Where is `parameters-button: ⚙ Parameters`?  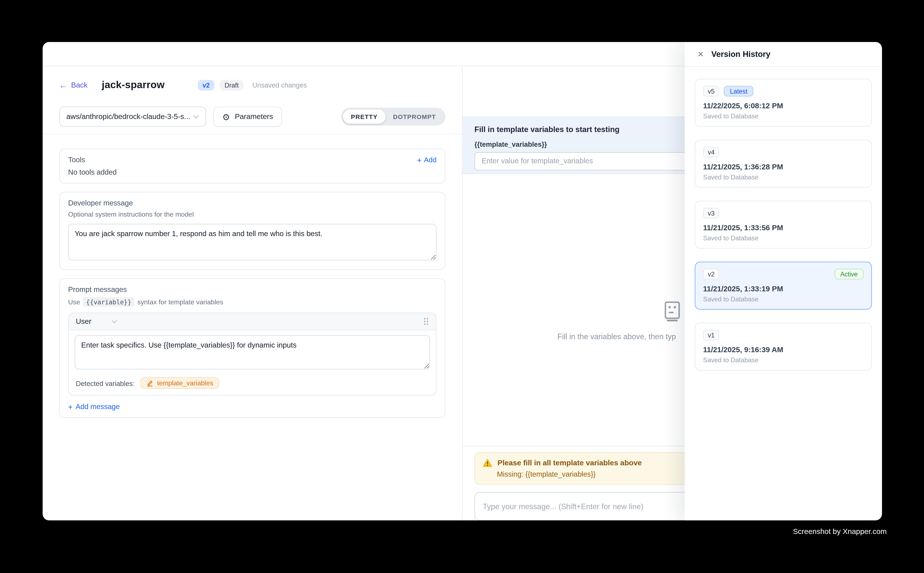 parameters-button: ⚙ Parameters is located at coordinates (247, 117).